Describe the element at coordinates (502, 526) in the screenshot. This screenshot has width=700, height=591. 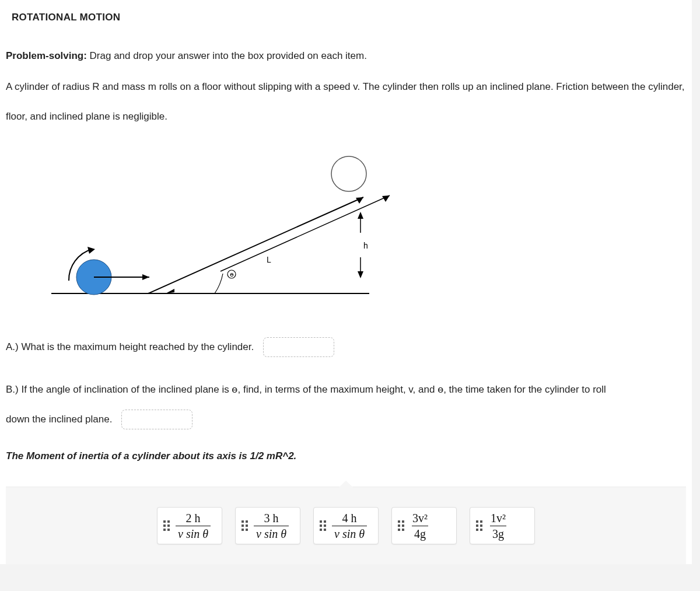
I see `answer-tile-5: 1v² 3g` at that location.